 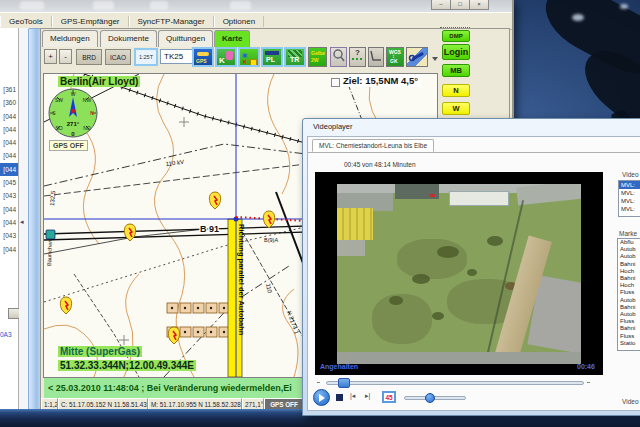 What do you see at coordinates (460, 5) in the screenshot?
I see `maximize-button: □` at bounding box center [460, 5].